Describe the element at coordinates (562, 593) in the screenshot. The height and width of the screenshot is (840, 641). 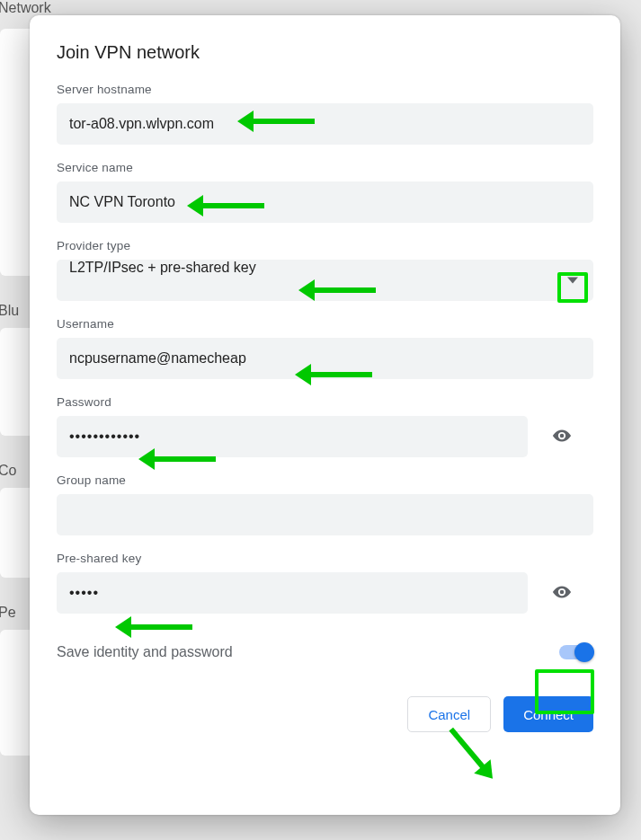
I see `psk-visibility-toggle` at that location.